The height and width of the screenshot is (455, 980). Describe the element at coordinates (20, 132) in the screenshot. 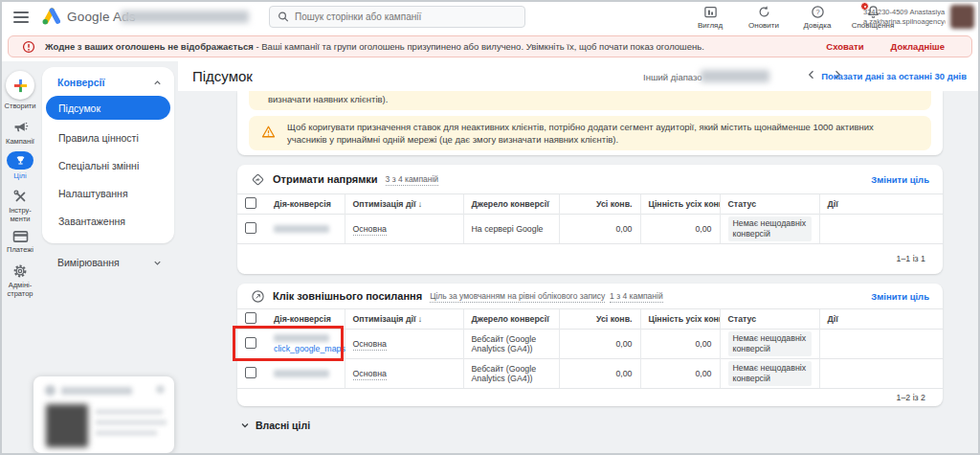

I see `sidebar-item-campaigns: Кампанії` at that location.